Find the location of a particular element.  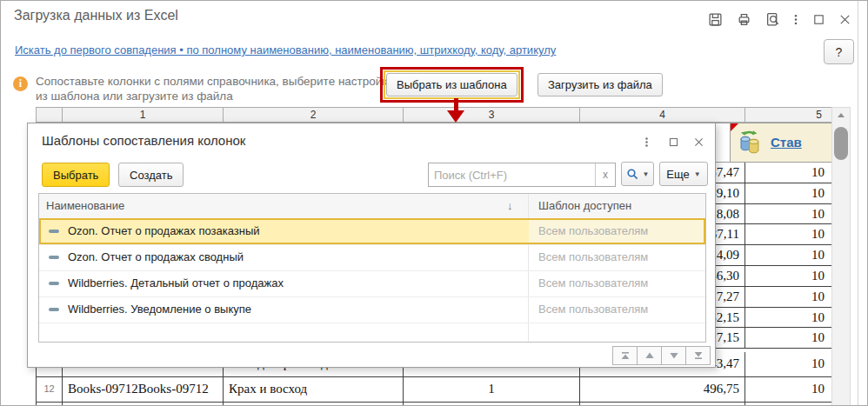

go-last-button is located at coordinates (698, 356).